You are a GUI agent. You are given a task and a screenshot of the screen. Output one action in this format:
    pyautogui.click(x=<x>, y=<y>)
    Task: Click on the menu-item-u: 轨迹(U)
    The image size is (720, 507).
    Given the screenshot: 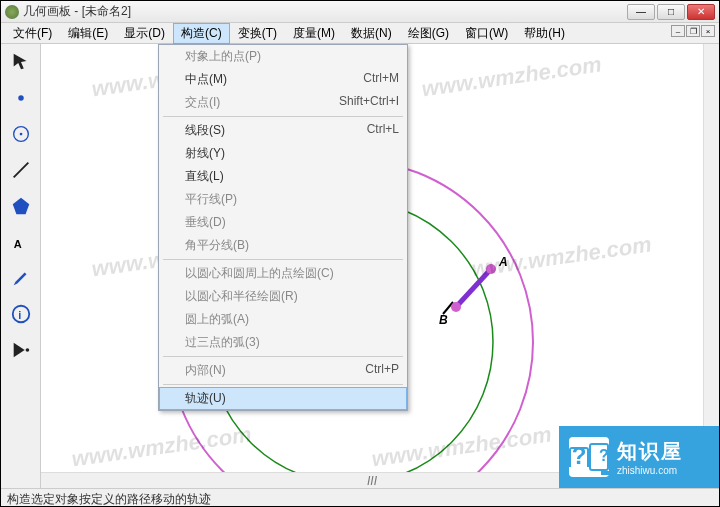 What is the action you would take?
    pyautogui.click(x=283, y=398)
    